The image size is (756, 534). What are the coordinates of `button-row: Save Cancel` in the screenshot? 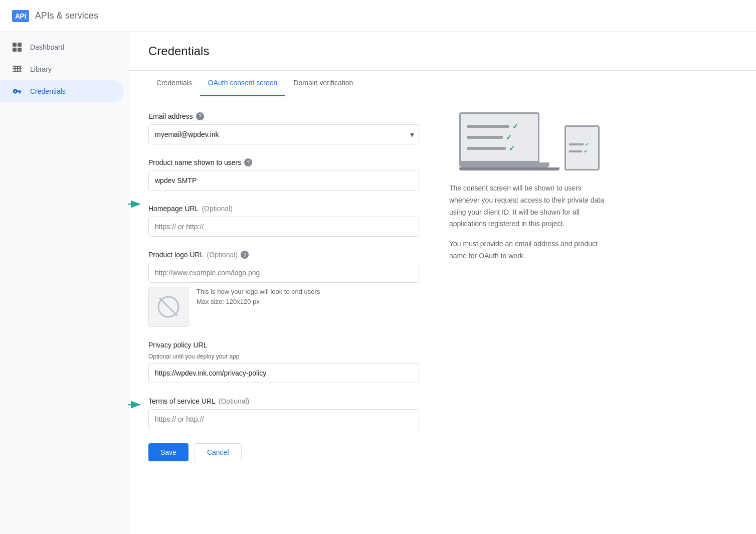 It's located at (284, 452).